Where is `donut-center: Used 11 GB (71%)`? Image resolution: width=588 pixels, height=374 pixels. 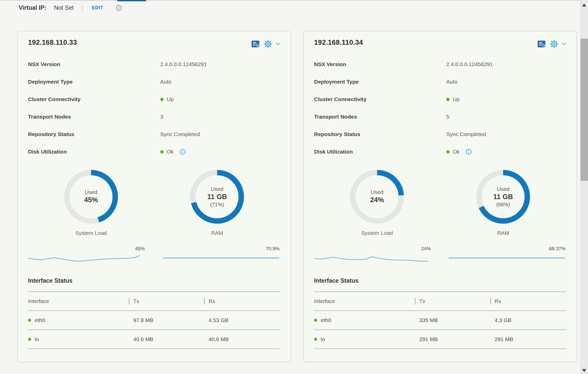
donut-center: Used 11 GB (71%) is located at coordinates (217, 197).